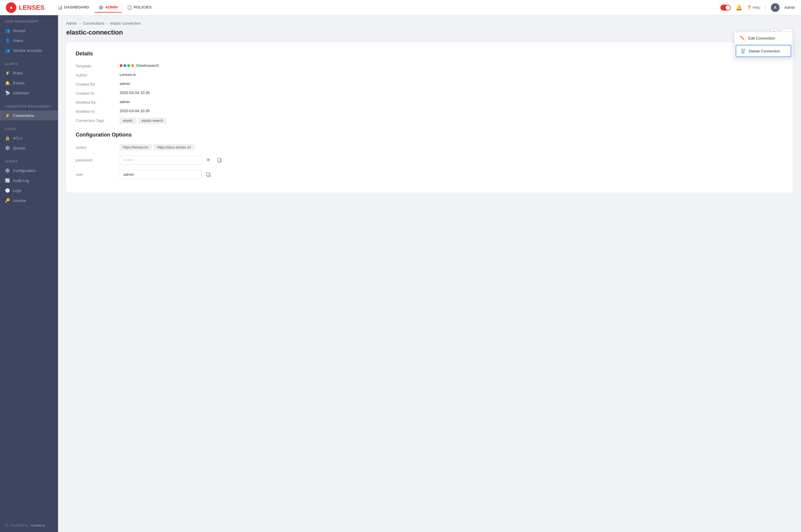  What do you see at coordinates (29, 170) in the screenshot?
I see `sidebar-item-configuration: ⚙️ Configuration` at bounding box center [29, 170].